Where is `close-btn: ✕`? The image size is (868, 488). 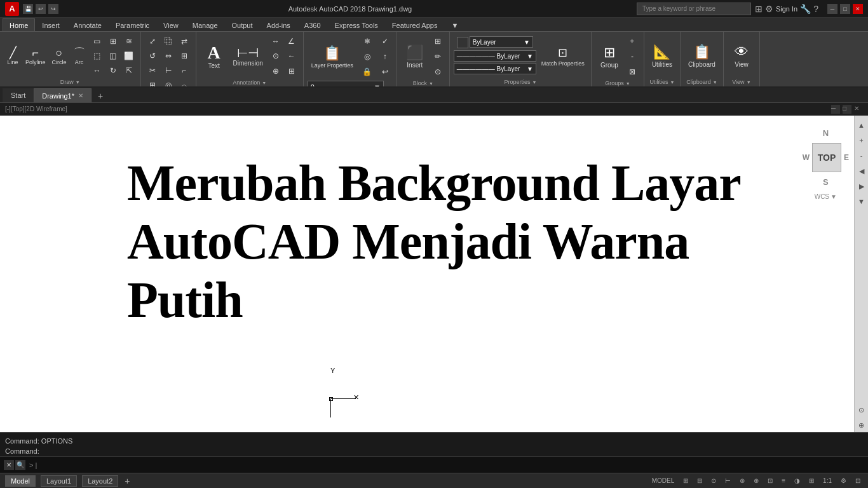 close-btn: ✕ is located at coordinates (858, 9).